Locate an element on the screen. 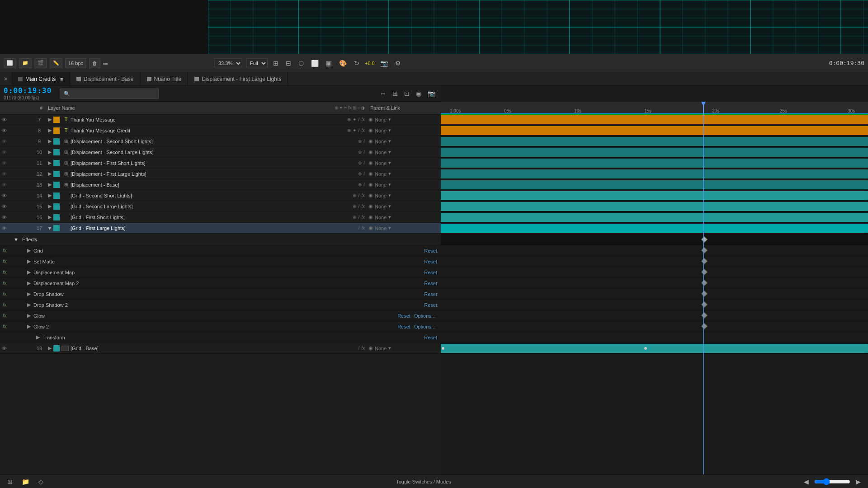 The image size is (868, 488). view-btn-1: ↔ is located at coordinates (383, 94).